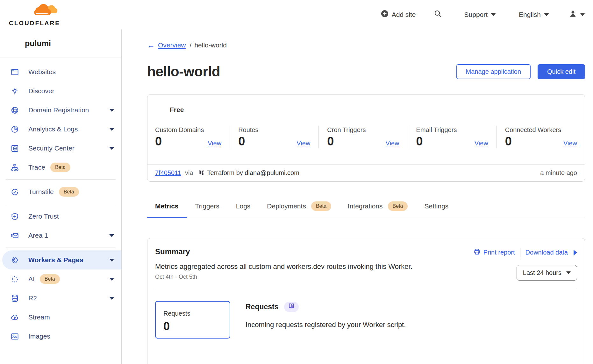 The height and width of the screenshot is (364, 593). Describe the element at coordinates (436, 209) in the screenshot. I see `tab-settings: Settings` at that location.